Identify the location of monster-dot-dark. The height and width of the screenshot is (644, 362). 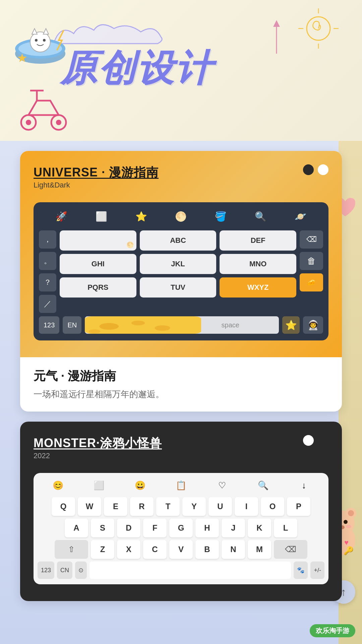
(323, 440).